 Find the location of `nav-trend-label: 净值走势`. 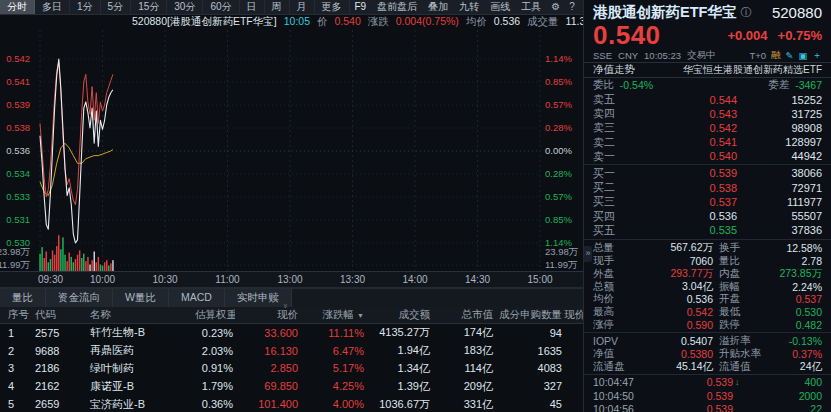

nav-trend-label: 净值走势 is located at coordinates (614, 70).